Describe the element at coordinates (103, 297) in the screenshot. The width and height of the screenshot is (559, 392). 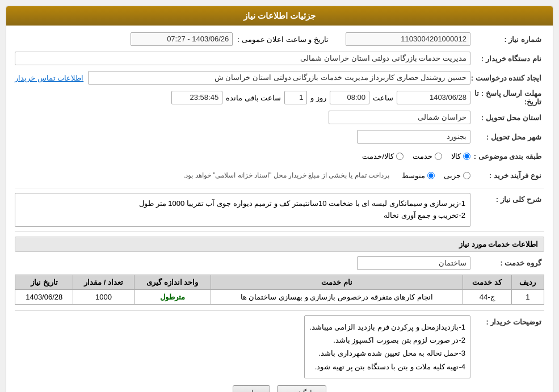
I see `cell-quantity: 1000` at that location.